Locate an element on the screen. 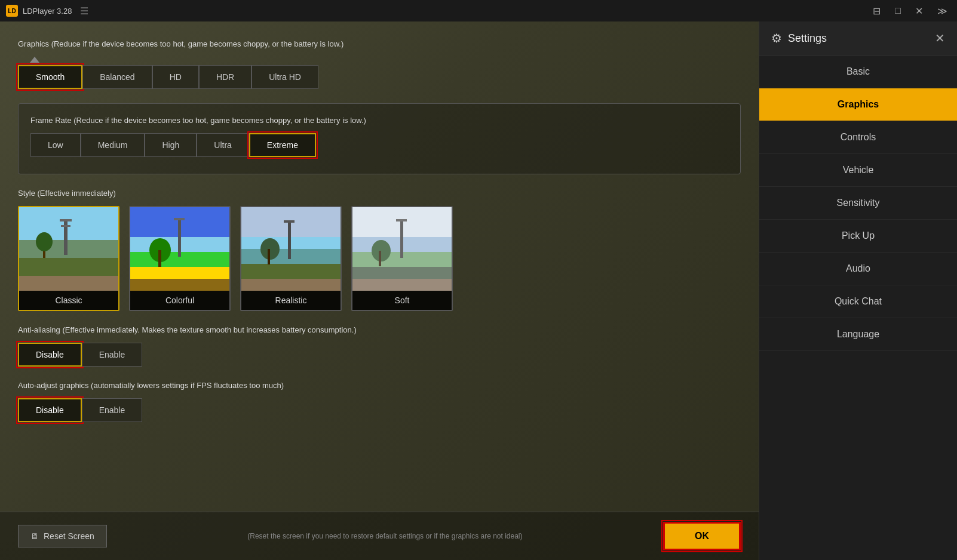 The image size is (957, 560). reset-screen-button: 🖥 Reset Screen is located at coordinates (62, 536).